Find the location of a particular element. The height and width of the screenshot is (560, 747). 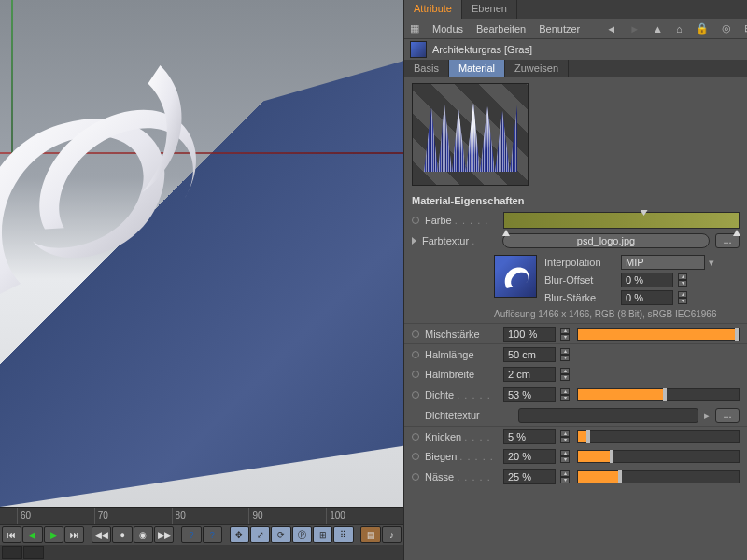

tab-ebenen: Ebenen is located at coordinates (489, 9).